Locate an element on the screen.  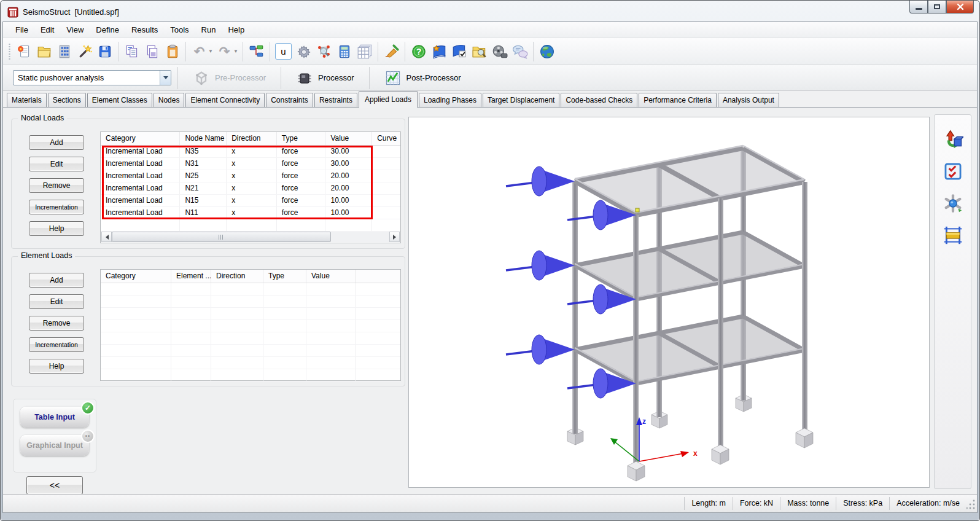
menu-help: Help is located at coordinates (236, 29).